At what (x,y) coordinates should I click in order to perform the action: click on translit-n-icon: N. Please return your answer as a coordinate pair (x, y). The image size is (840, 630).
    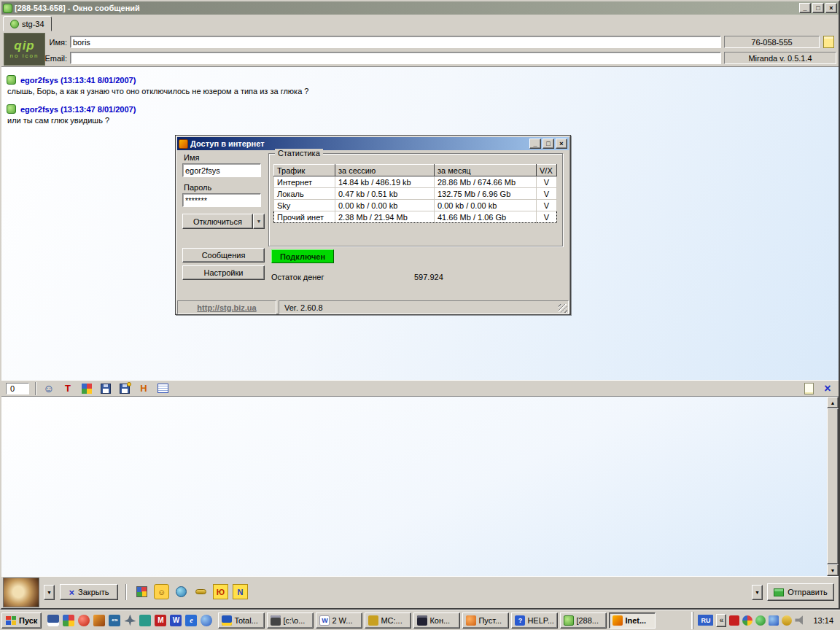
    Looking at the image, I should click on (241, 592).